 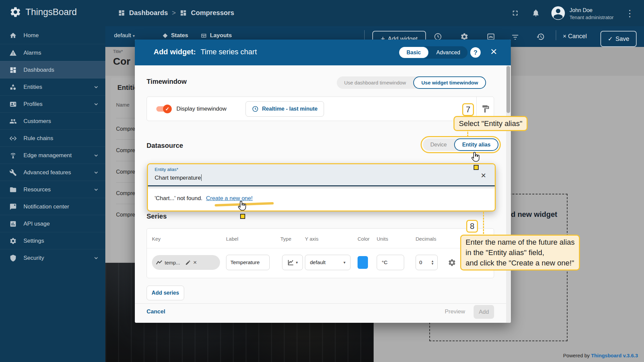 I want to click on col-units: Units, so click(x=382, y=239).